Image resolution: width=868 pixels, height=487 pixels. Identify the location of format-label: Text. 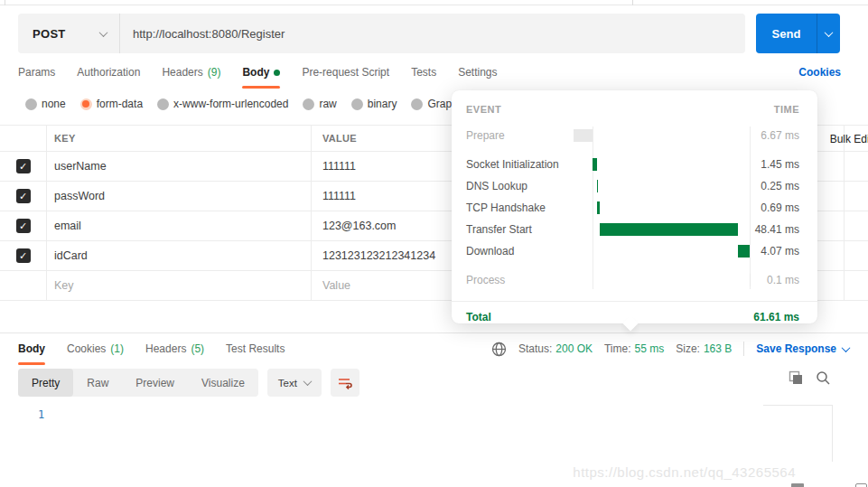
(287, 383).